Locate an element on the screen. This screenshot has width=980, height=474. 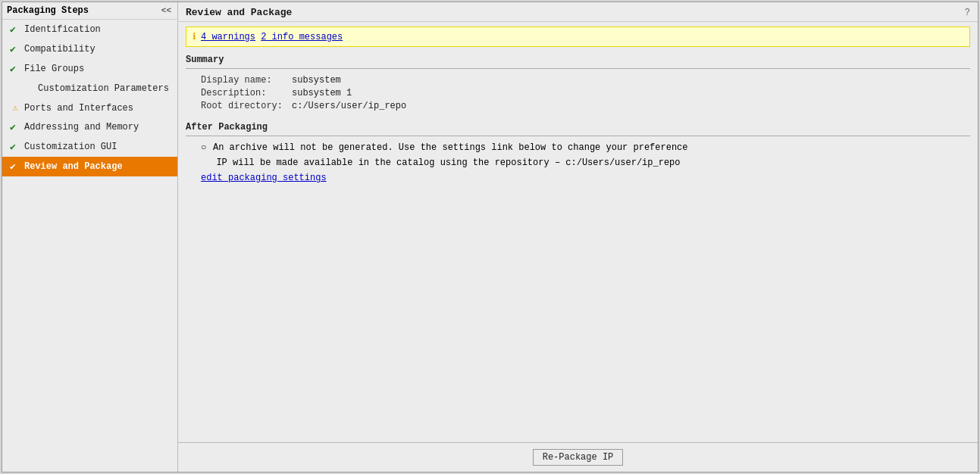
after-item-archive: ○ An archive will not be generated. Use … is located at coordinates (585, 148).